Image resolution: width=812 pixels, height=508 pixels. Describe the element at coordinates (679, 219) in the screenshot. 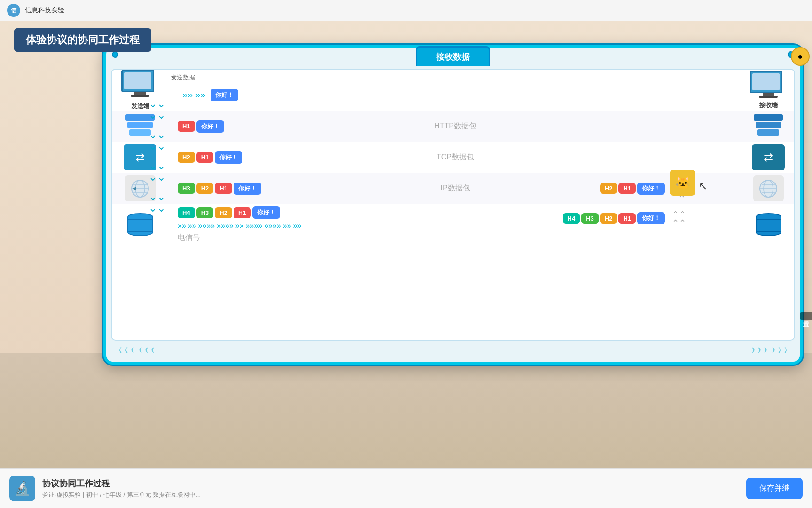

I see `up-arrows-signal: ⌃⌃ ⌃⌃` at that location.